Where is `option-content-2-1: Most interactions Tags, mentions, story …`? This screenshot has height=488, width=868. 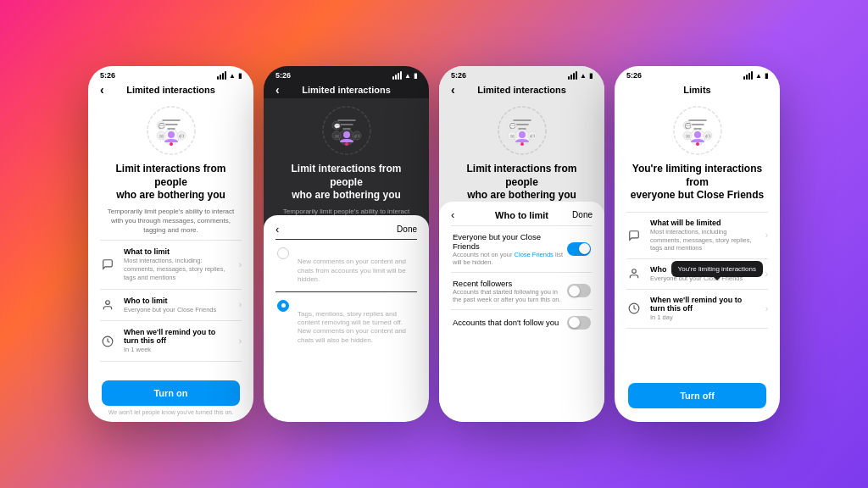 option-content-2-1: Most interactions Tags, mentions, story … is located at coordinates (356, 322).